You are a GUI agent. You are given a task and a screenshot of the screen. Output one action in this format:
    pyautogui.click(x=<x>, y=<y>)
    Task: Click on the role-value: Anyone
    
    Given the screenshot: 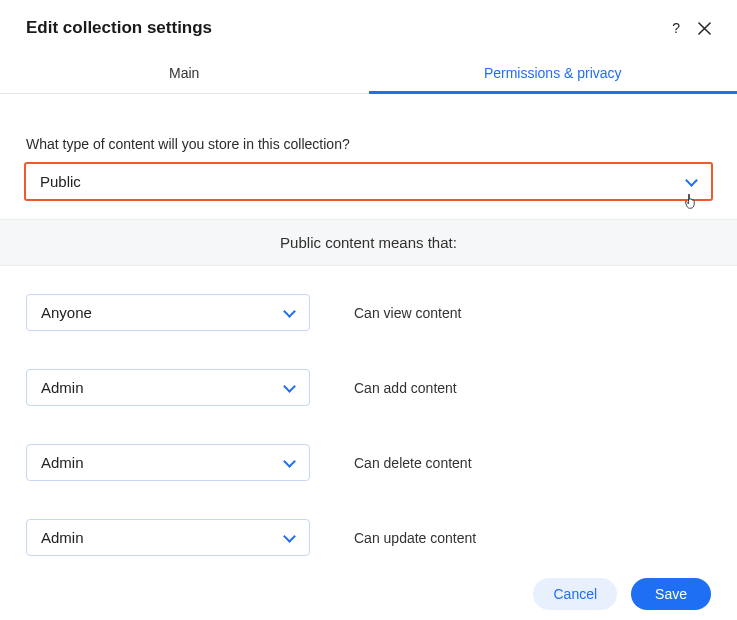 What is the action you would take?
    pyautogui.click(x=66, y=312)
    